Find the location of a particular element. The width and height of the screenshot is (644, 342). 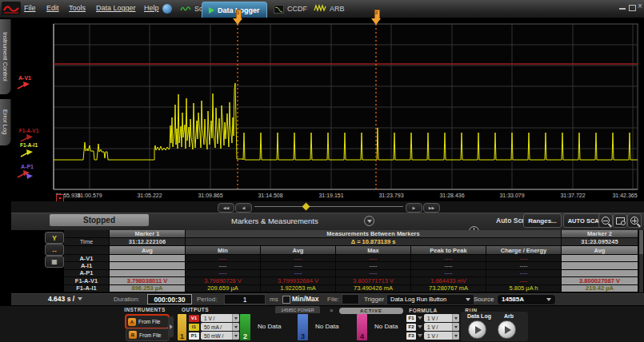

measure-tool-button: ↔ is located at coordinates (54, 249).